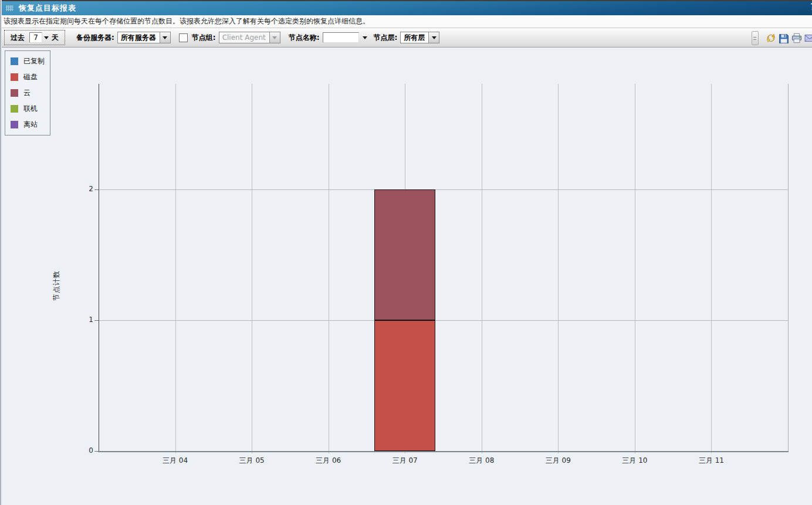  Describe the element at coordinates (86, 450) in the screenshot. I see `y-axis-tick-label: 0` at that location.